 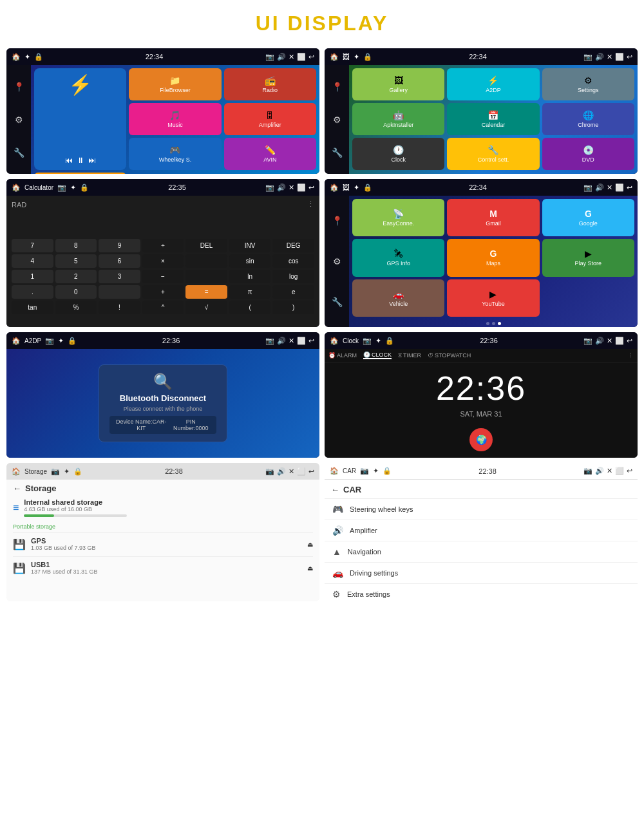 I want to click on calc-btn-rparen: ), so click(x=294, y=308).